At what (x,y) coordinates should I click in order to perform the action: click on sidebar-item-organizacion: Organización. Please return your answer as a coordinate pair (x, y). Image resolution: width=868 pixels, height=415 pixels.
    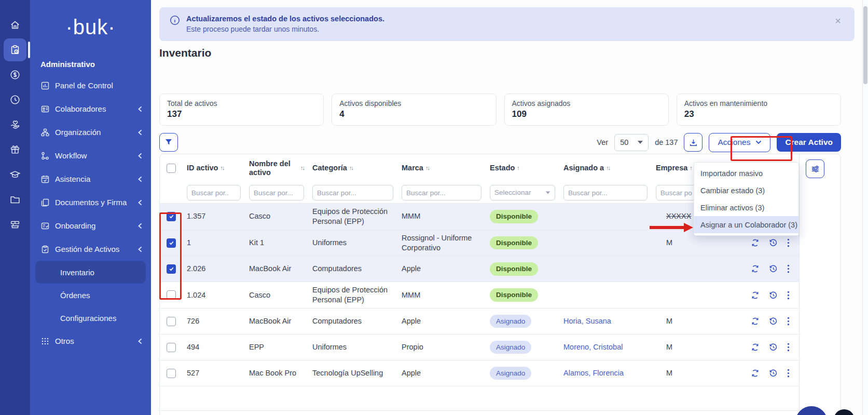
    Looking at the image, I should click on (90, 132).